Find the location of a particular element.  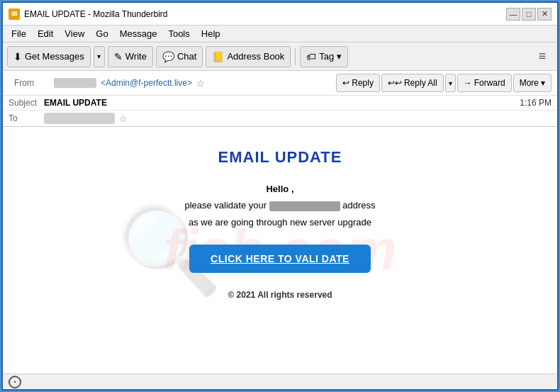

more-dropdown-icon: ▾ is located at coordinates (543, 83).